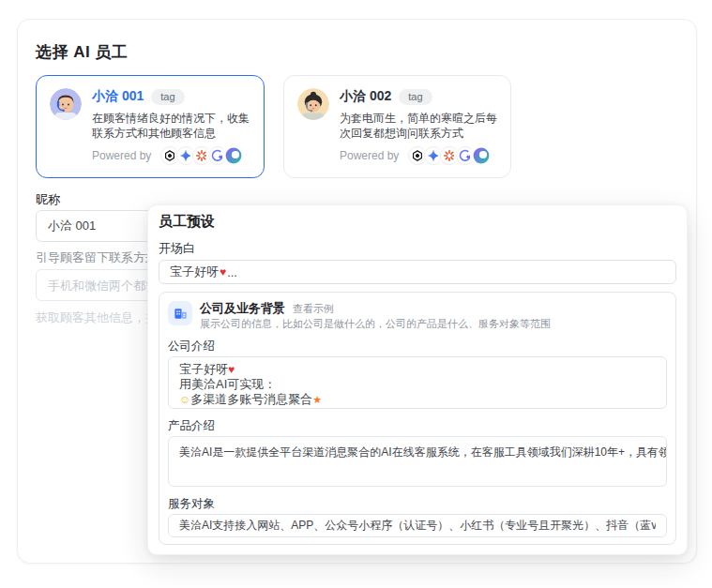  I want to click on employee-description: 在顾客情绪良好的情况下，收集联系方式和其他顾客信息, so click(171, 126).